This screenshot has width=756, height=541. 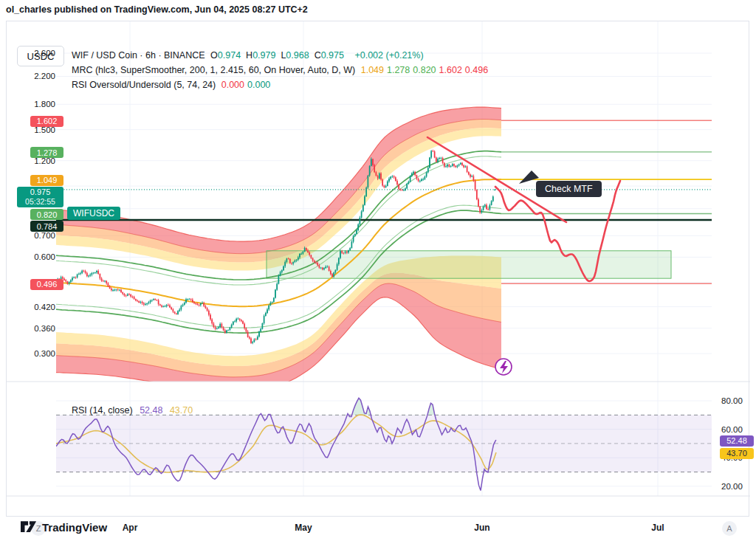 I want to click on published-line: ol_charles published on TradingView.com,…, so click(x=157, y=10).